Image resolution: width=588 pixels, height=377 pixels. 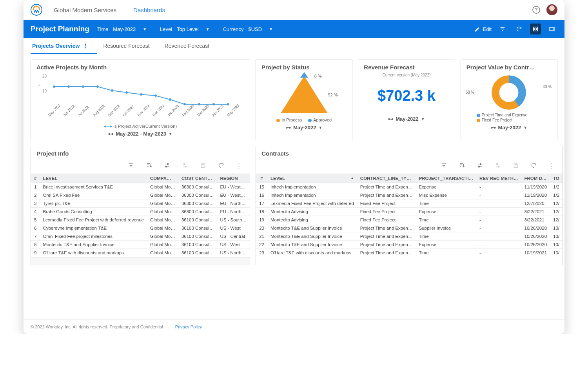 What do you see at coordinates (535, 179) in the screenshot?
I see `col-from-date: FROM D…` at bounding box center [535, 179].